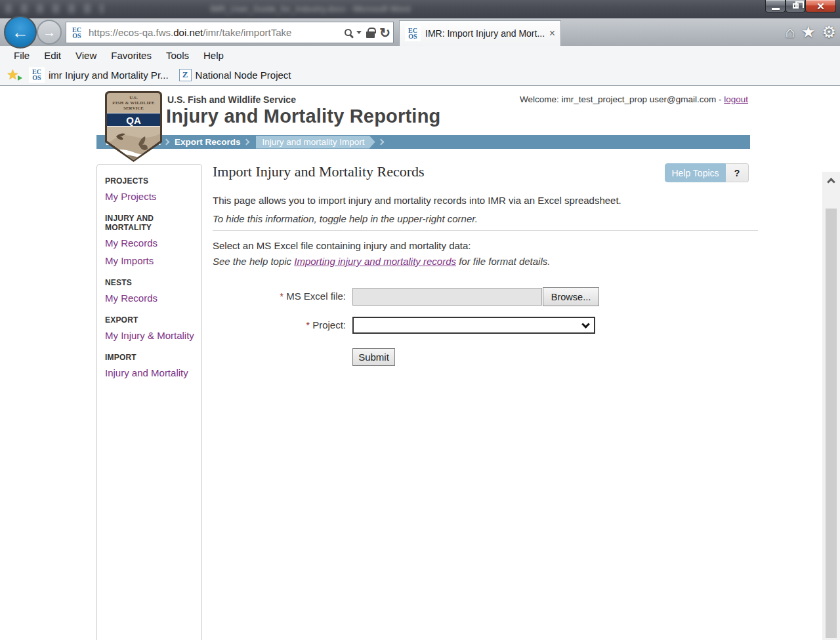 The height and width of the screenshot is (640, 840). Describe the element at coordinates (776, 9) in the screenshot. I see `minimize-icon` at that location.